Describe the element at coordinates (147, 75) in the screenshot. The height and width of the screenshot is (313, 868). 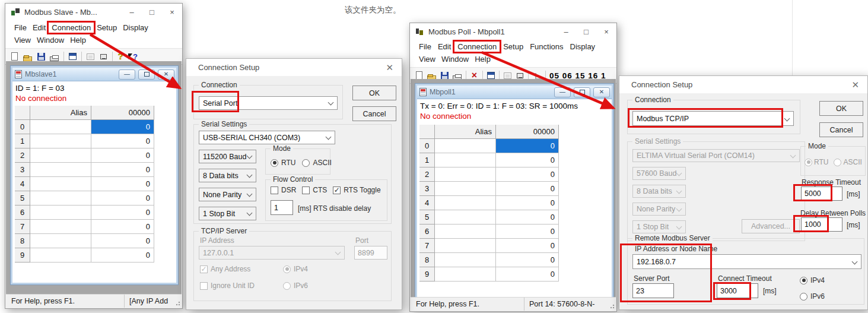
I see `doc-restore-button` at that location.